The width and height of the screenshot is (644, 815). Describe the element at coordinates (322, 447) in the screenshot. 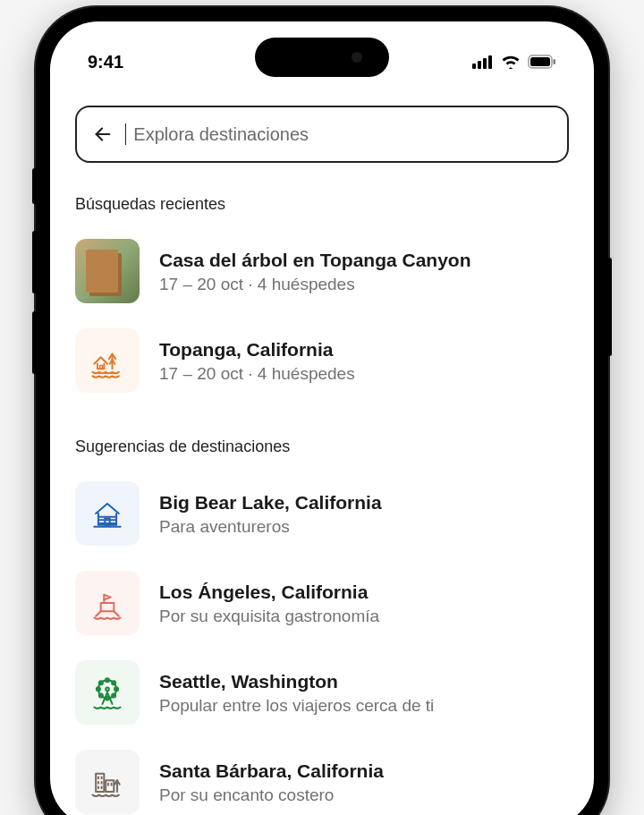

I see `suggestions-section-title: Sugerencias de destinaciones` at that location.